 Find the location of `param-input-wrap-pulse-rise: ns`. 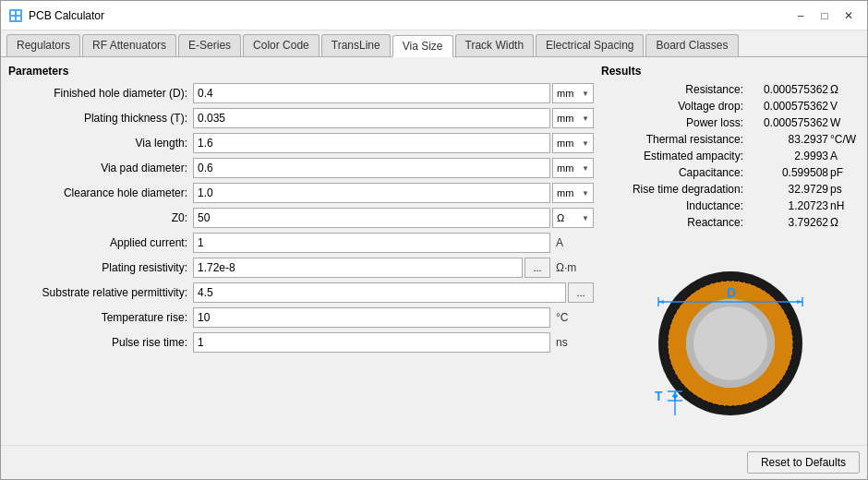

param-input-wrap-pulse-rise: ns is located at coordinates (393, 342).